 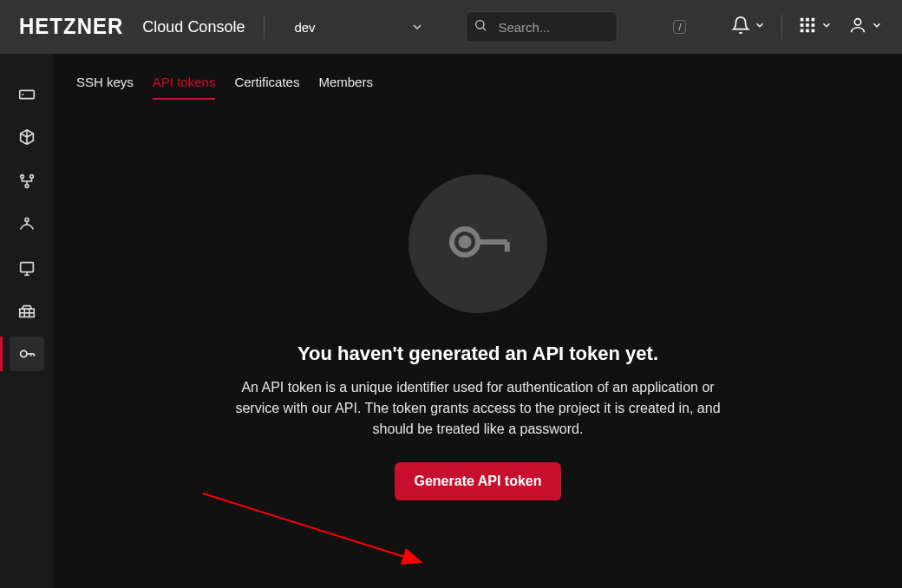 What do you see at coordinates (267, 87) in the screenshot?
I see `tab-certificates: Certificates` at bounding box center [267, 87].